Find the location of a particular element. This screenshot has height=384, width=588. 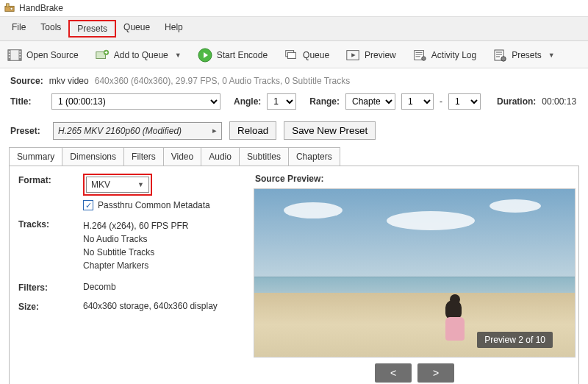

preset-label: Preset: is located at coordinates (28, 131).